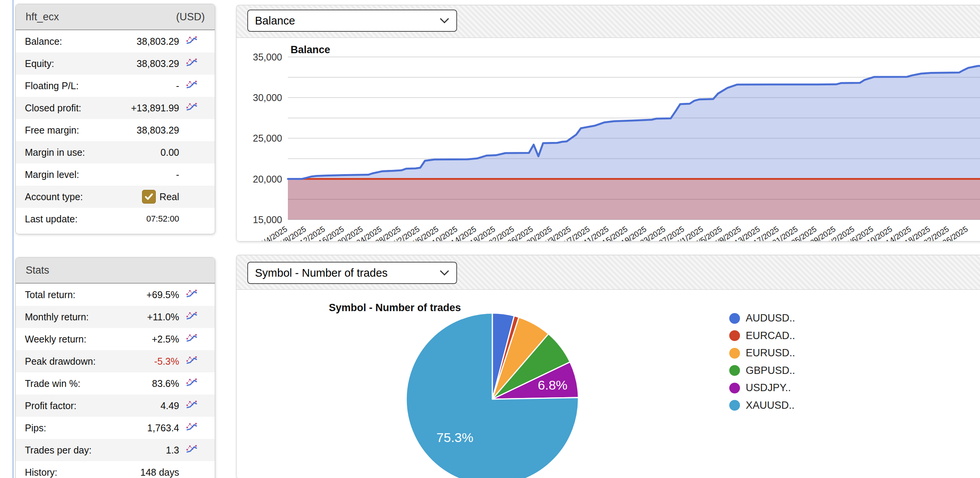 This screenshot has width=980, height=478. I want to click on row-value: 07:52:00, so click(163, 219).